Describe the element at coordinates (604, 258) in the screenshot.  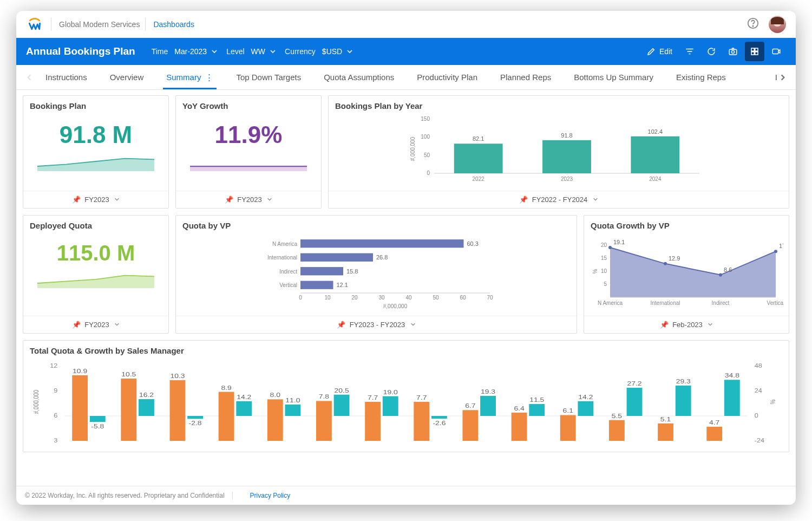
I see `svg-text: 15` at that location.